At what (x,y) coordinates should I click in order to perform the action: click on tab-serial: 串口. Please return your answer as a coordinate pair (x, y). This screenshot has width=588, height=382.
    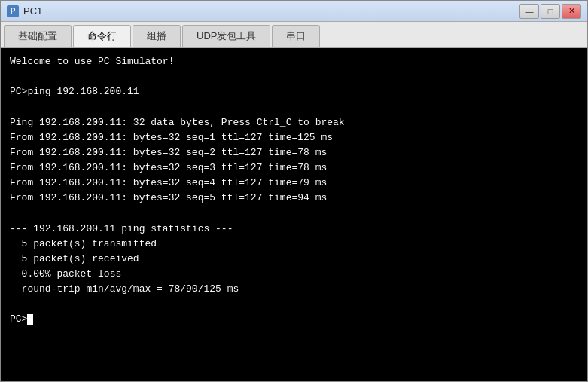
    Looking at the image, I should click on (296, 36).